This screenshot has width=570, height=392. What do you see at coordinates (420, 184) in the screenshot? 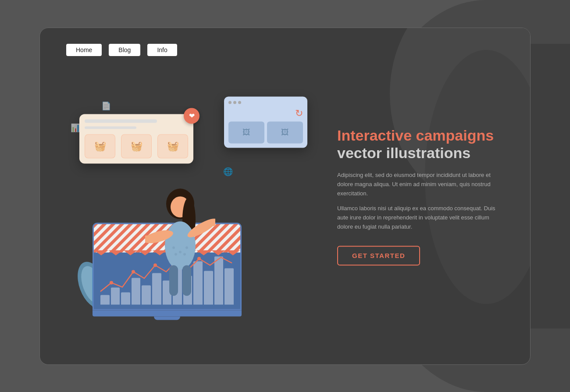
I see `body-text-1: Adipiscing elit, sed do eiusmod tempor i…` at bounding box center [420, 184].